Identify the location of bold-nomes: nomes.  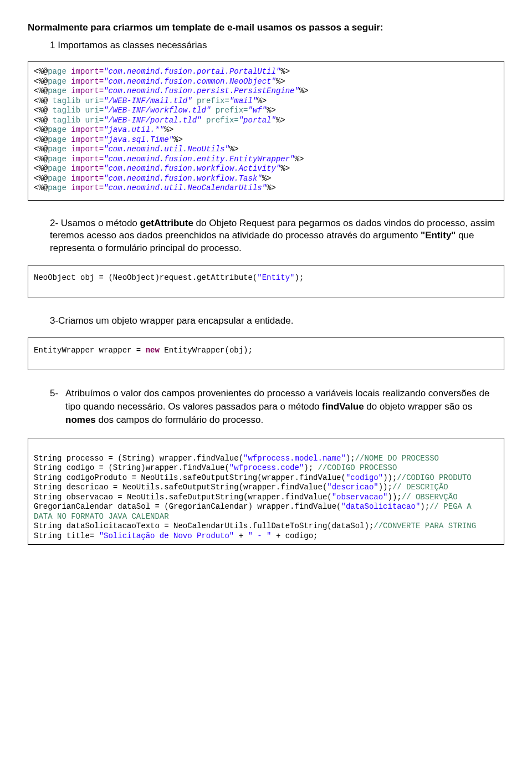
(81, 420).